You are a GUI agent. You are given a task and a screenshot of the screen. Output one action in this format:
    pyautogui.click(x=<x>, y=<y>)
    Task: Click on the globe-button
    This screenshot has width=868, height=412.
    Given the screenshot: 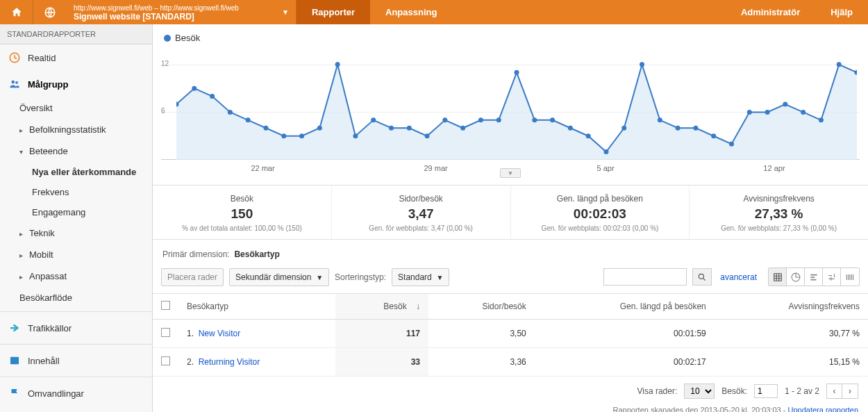 What is the action you would take?
    pyautogui.click(x=50, y=13)
    